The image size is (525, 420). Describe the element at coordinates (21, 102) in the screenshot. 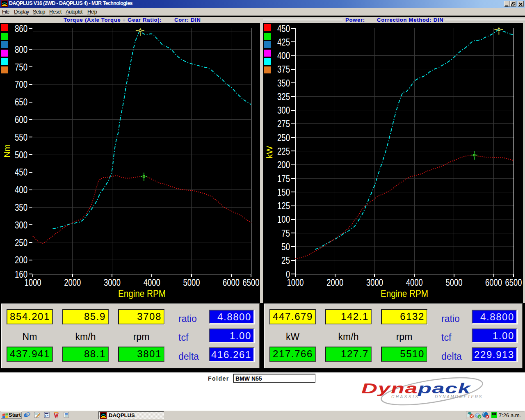

I see `svg-text: 650` at that location.